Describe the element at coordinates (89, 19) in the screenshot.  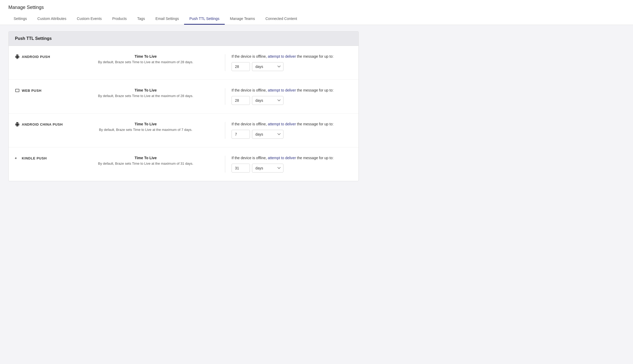
I see `tab-custom-events: Custom Events` at that location.